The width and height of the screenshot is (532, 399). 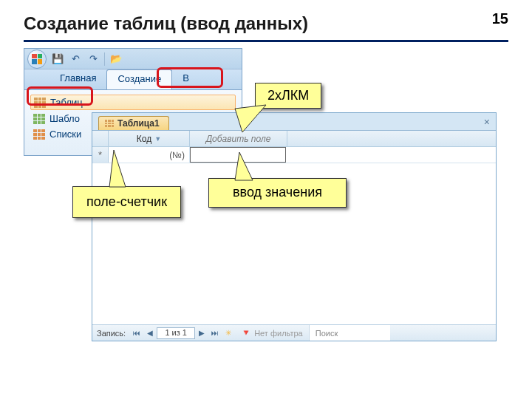 I want to click on callout-counter-field: поле-счетчик, so click(x=127, y=202).